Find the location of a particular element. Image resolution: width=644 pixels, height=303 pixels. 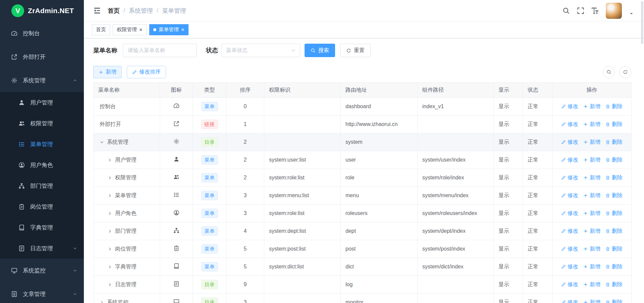

sidebar-item-external: 外部打开 is located at coordinates (42, 57).